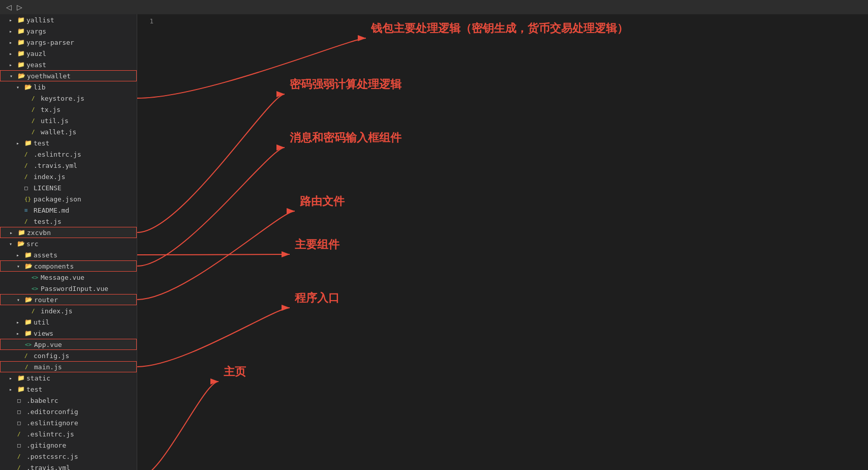 Image resolution: width=868 pixels, height=470 pixels. What do you see at coordinates (68, 154) in the screenshot?
I see `tree-item-eslintrc-js: /.eslintrc.js` at bounding box center [68, 154].